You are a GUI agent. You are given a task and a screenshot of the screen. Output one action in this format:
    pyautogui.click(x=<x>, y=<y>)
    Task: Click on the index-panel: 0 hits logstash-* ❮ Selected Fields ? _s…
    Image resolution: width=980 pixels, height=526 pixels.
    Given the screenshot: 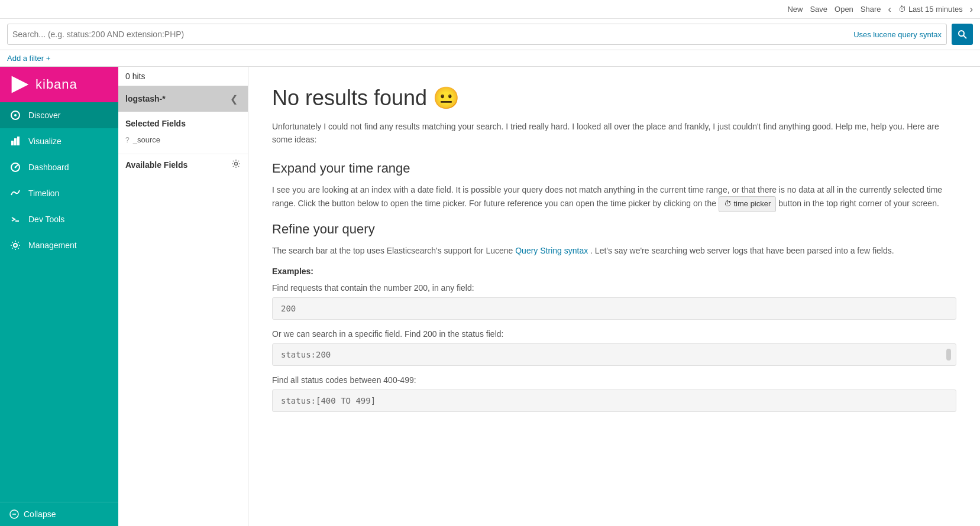 What is the action you would take?
    pyautogui.click(x=183, y=297)
    